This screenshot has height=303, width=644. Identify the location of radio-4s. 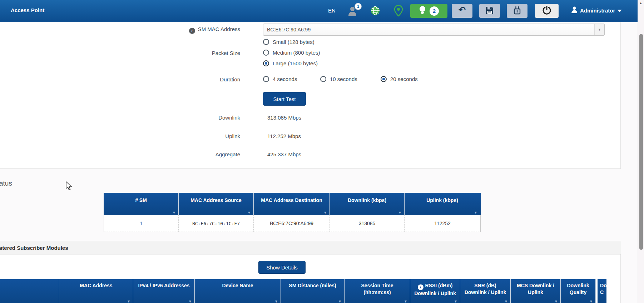
(266, 79).